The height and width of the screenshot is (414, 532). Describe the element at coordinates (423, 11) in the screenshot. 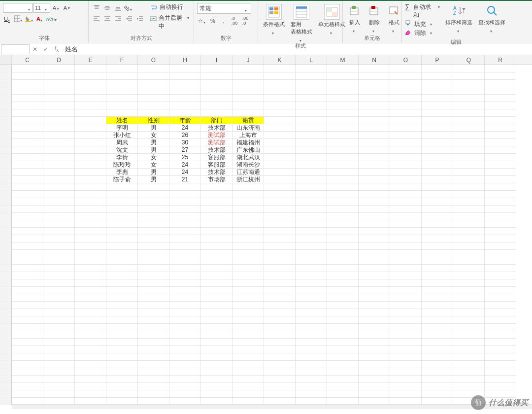

I see `autosum-button: ∑ 自动求和` at that location.